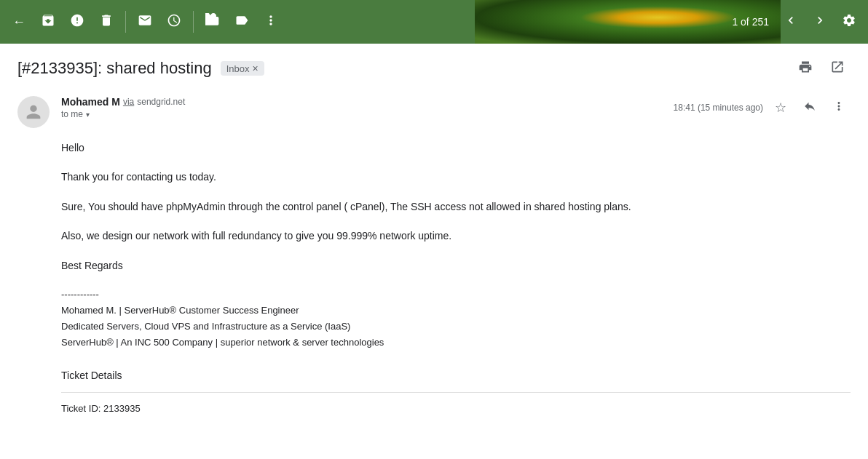 The height and width of the screenshot is (459, 868). I want to click on sender-domain: sendgrid.net, so click(161, 102).